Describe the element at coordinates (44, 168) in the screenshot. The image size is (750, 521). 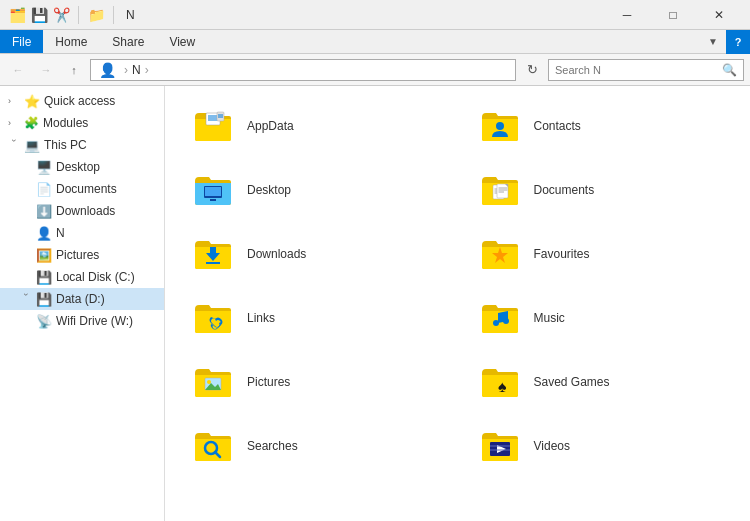
I see `desktop-icon: 🖥️` at that location.